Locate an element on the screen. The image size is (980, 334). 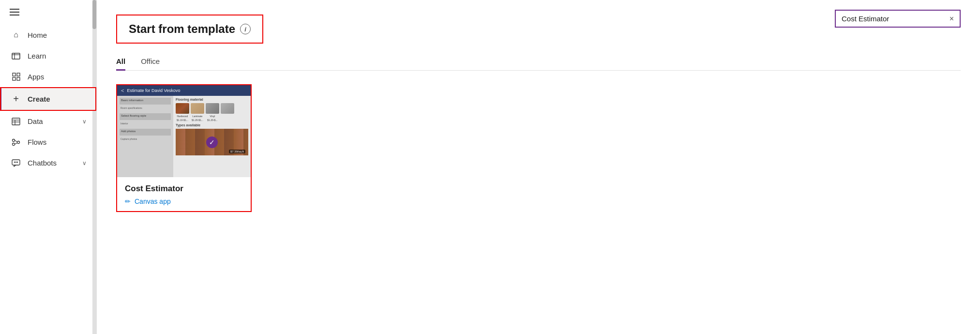
chatbots-icon is located at coordinates (16, 163).